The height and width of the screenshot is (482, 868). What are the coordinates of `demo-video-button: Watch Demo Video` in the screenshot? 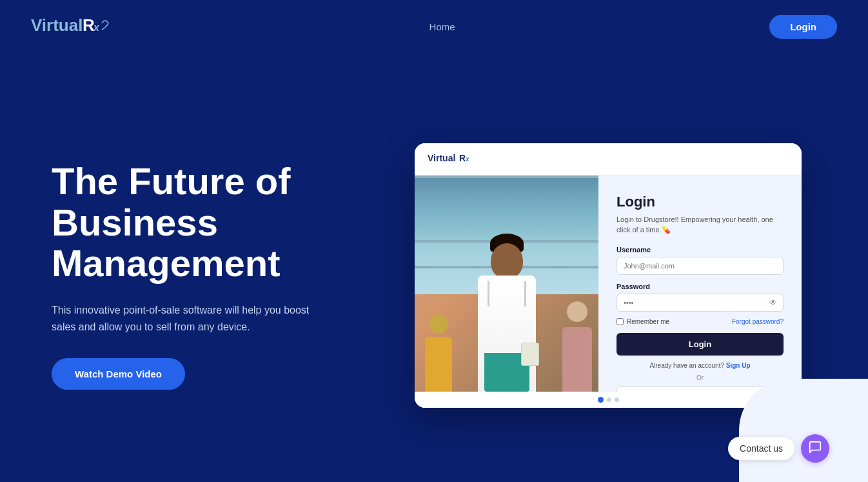 It's located at (119, 374).